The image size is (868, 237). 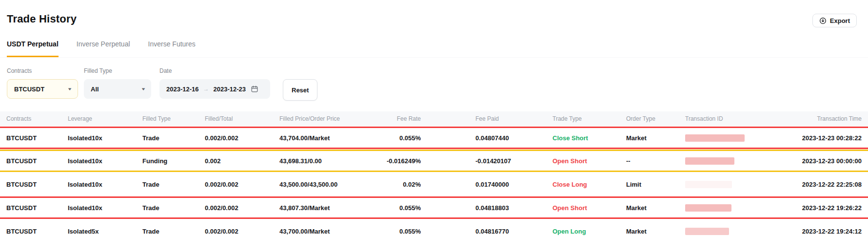 What do you see at coordinates (300, 71) in the screenshot?
I see `spacer` at bounding box center [300, 71].